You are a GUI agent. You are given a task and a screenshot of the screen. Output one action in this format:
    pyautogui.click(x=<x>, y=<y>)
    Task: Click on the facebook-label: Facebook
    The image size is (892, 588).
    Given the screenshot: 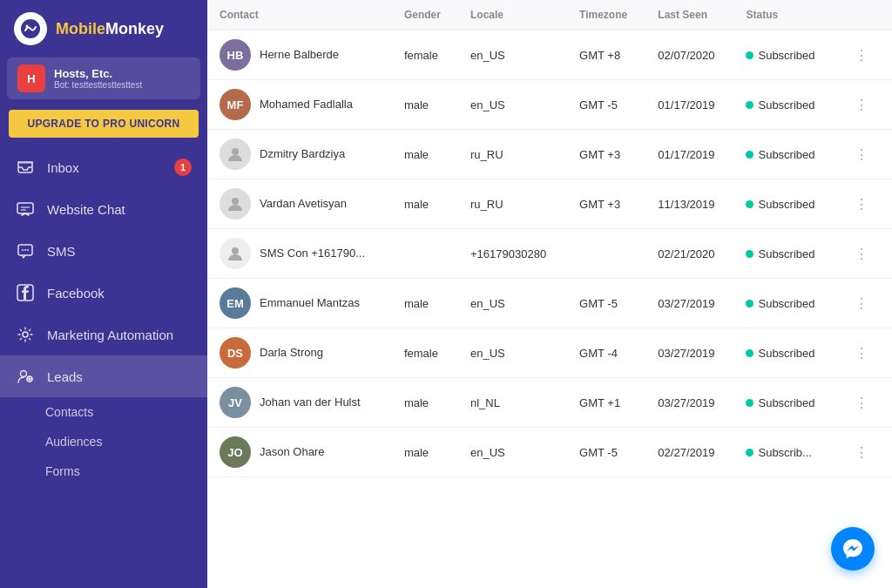 What is the action you would take?
    pyautogui.click(x=76, y=293)
    